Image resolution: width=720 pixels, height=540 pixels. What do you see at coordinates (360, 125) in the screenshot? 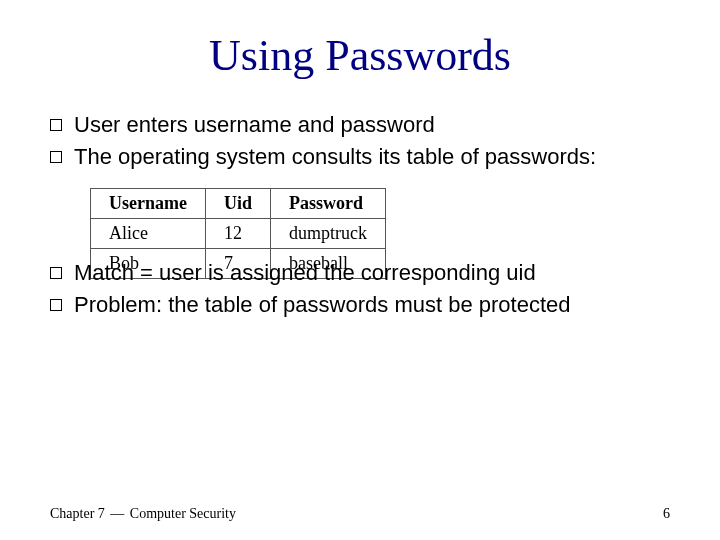
I see `bullet-item: User enters username and password` at bounding box center [360, 125].